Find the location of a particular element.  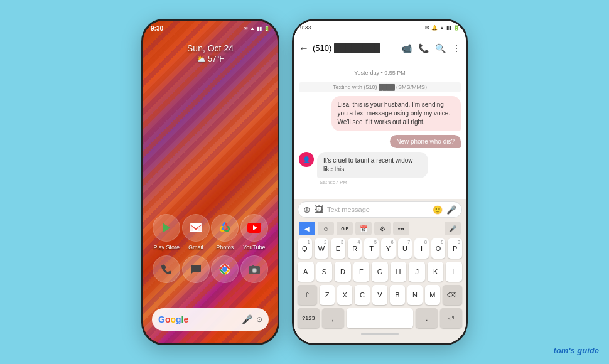

mic-icon: 🎤 is located at coordinates (247, 319).